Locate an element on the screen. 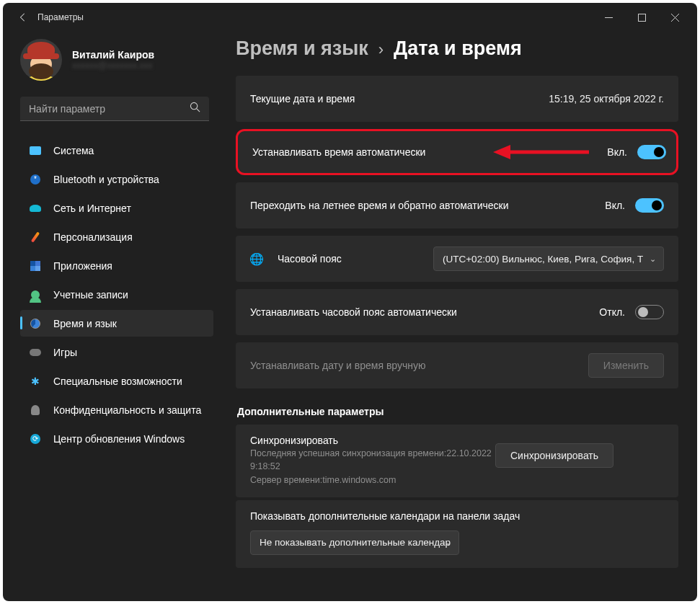 The width and height of the screenshot is (700, 604). auto-time-state: Вкл. is located at coordinates (617, 152).